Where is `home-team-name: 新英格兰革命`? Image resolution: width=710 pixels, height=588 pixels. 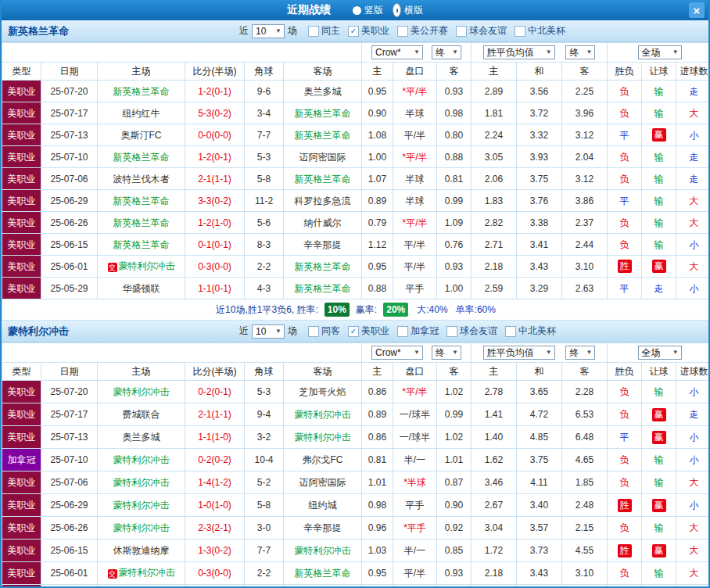 home-team-name: 新英格兰革命 is located at coordinates (142, 245).